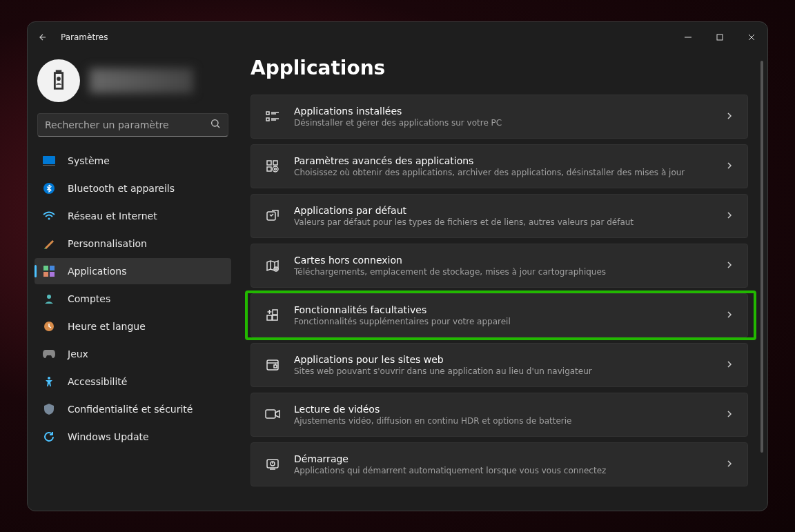 Image resolution: width=795 pixels, height=532 pixels. What do you see at coordinates (132, 86) in the screenshot?
I see `profile-section` at bounding box center [132, 86].